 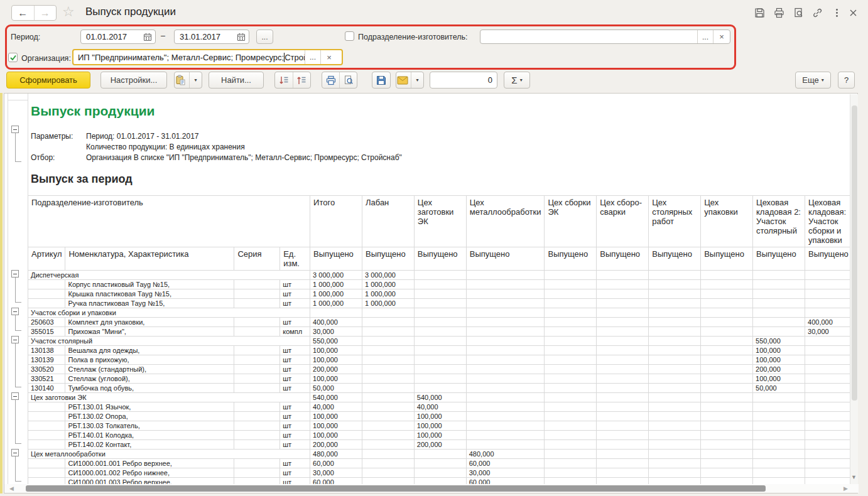 What do you see at coordinates (11, 488) in the screenshot?
I see `scroll-left-icon: ◀` at bounding box center [11, 488].